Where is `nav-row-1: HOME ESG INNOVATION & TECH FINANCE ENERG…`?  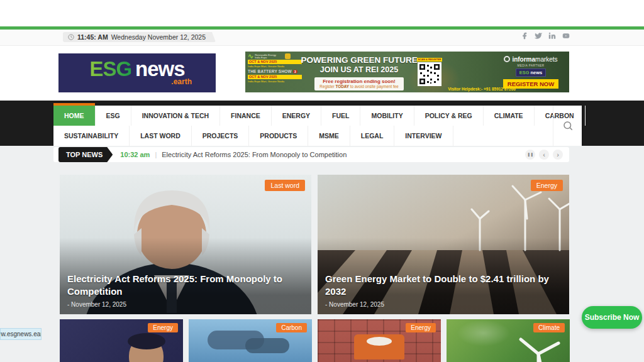 nav-row-1: HOME ESG INNOVATION & TECH FINANCE ENERG… is located at coordinates (318, 116).